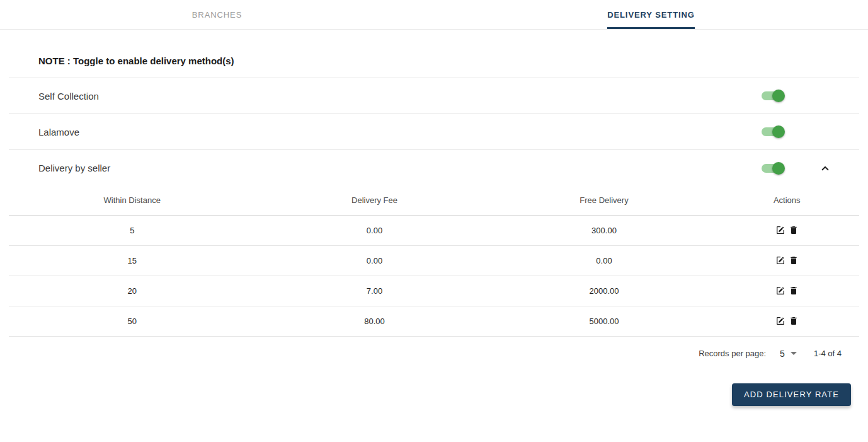  I want to click on button-row: ADD DELIVERY RATE, so click(434, 395).